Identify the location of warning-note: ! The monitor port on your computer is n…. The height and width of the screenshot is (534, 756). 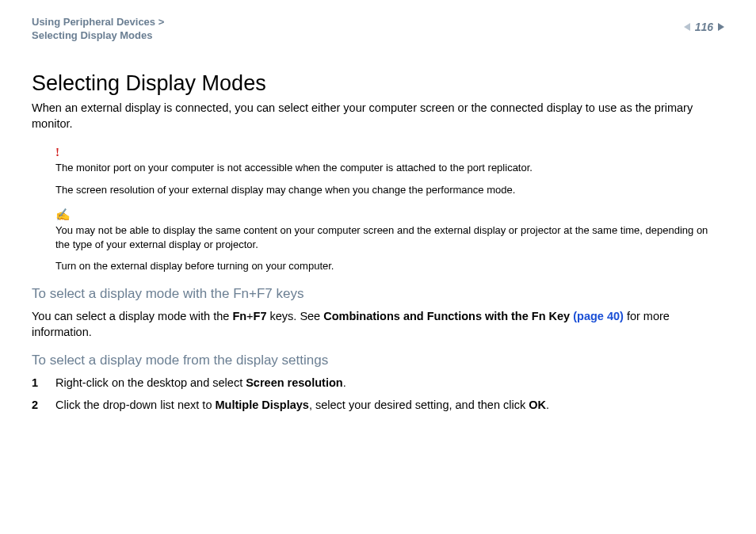
(390, 171).